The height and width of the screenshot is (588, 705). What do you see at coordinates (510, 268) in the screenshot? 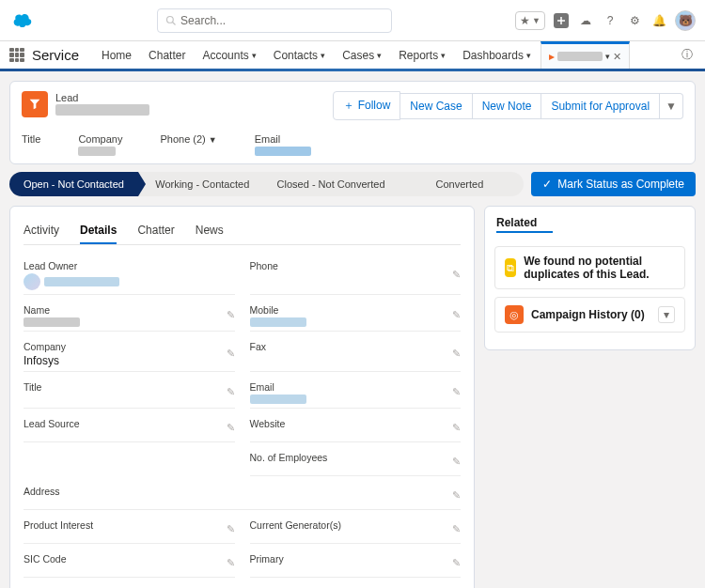
I see `duplicates-icon: ⧉` at bounding box center [510, 268].